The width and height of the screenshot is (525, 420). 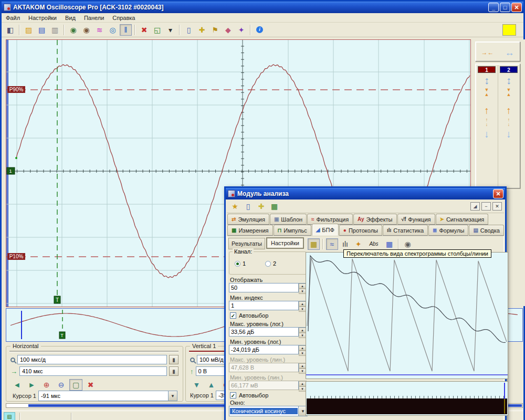 What do you see at coordinates (170, 30) in the screenshot?
I see `import-dropdown: ▾` at bounding box center [170, 30].